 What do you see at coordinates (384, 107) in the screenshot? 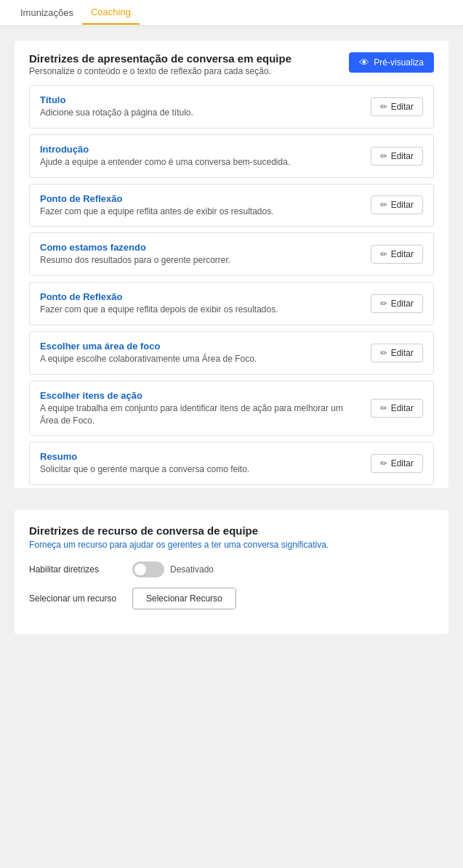
I see `edit-pencil-icon: ✏` at bounding box center [384, 107].